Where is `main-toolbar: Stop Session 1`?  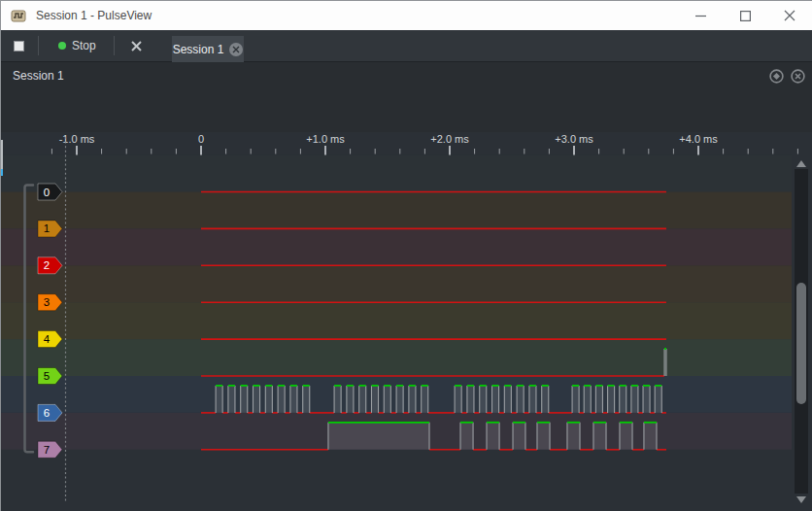 main-toolbar: Stop Session 1 is located at coordinates (406, 47).